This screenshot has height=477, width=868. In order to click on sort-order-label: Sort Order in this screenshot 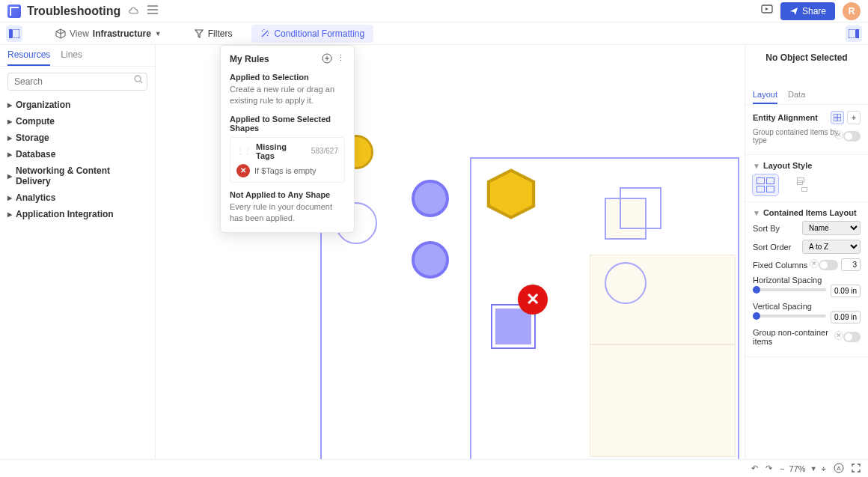, I will do `click(772, 247)`.